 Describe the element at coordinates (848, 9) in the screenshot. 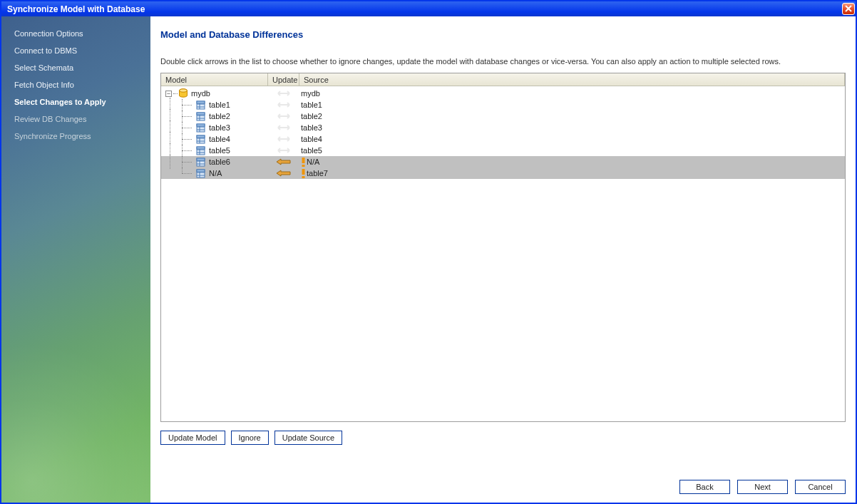

I see `close-icon` at that location.